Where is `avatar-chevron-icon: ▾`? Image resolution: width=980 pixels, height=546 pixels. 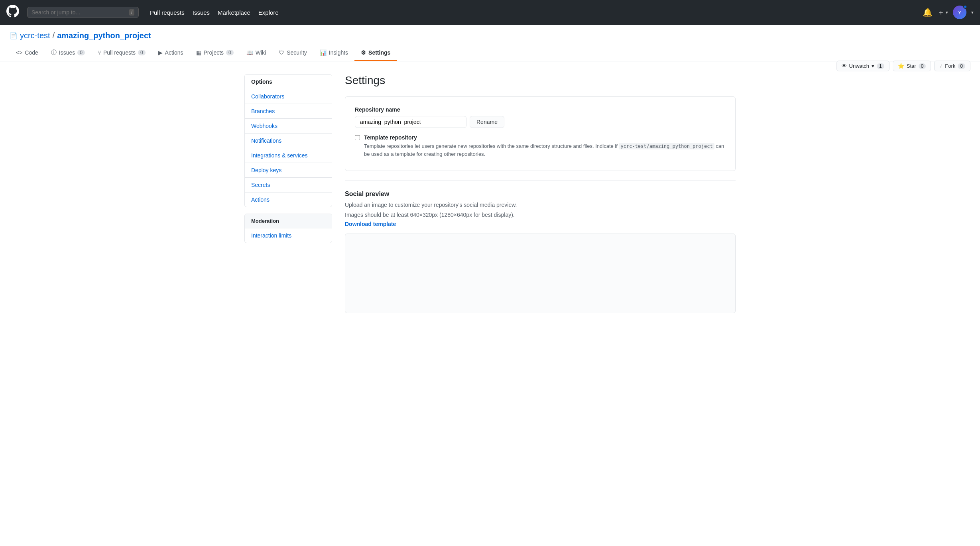
avatar-chevron-icon: ▾ is located at coordinates (972, 13).